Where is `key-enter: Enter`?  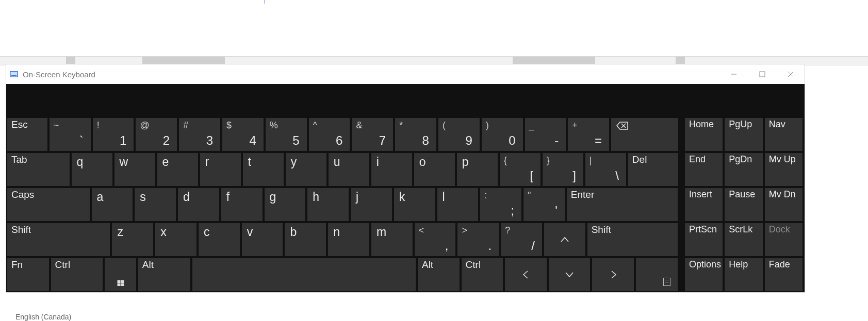 key-enter: Enter is located at coordinates (622, 205).